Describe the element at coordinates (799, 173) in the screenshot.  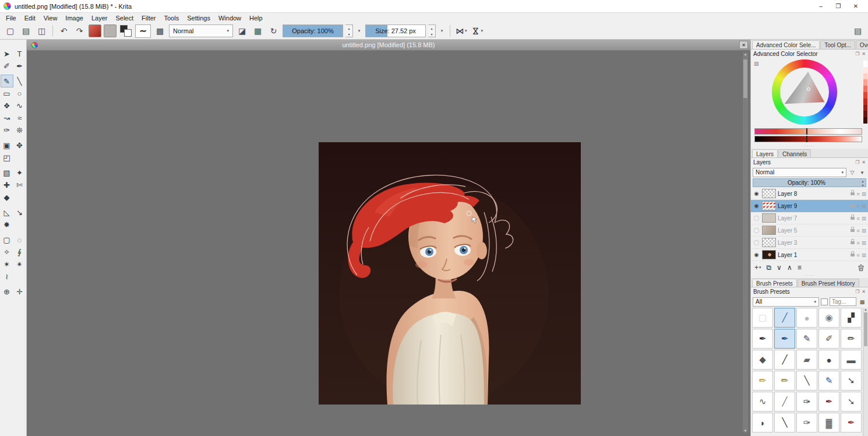
I see `layer-blend-dropdown: Normal ▾` at that location.